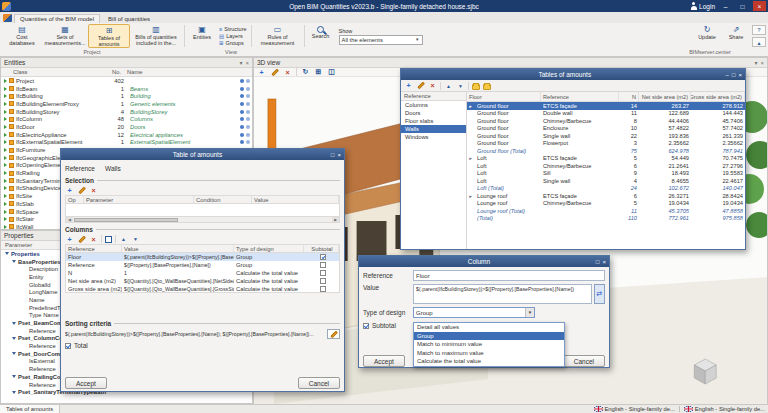 The height and width of the screenshot is (413, 768). I want to click on tree-item: IfcBuildingStorey 4 BuildingStorey, so click(126, 112).